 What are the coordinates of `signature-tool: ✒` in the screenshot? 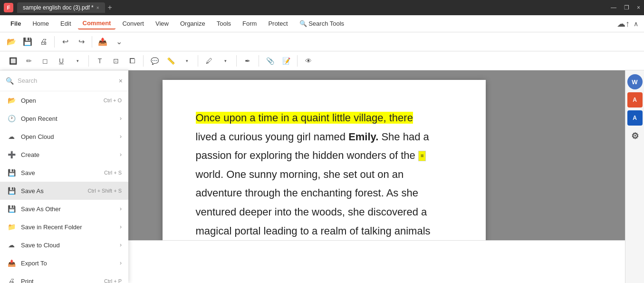 It's located at (248, 61).